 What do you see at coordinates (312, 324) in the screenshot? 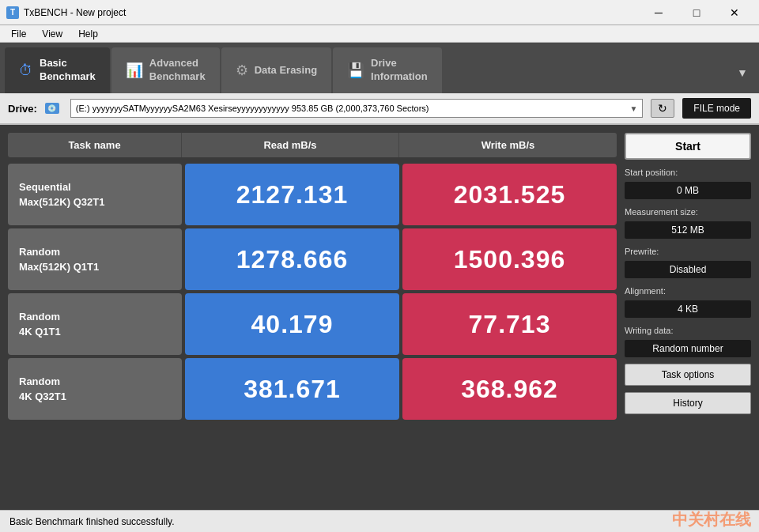
I see `table-row: Random4K Q1T1 40.179 77.713` at bounding box center [312, 324].